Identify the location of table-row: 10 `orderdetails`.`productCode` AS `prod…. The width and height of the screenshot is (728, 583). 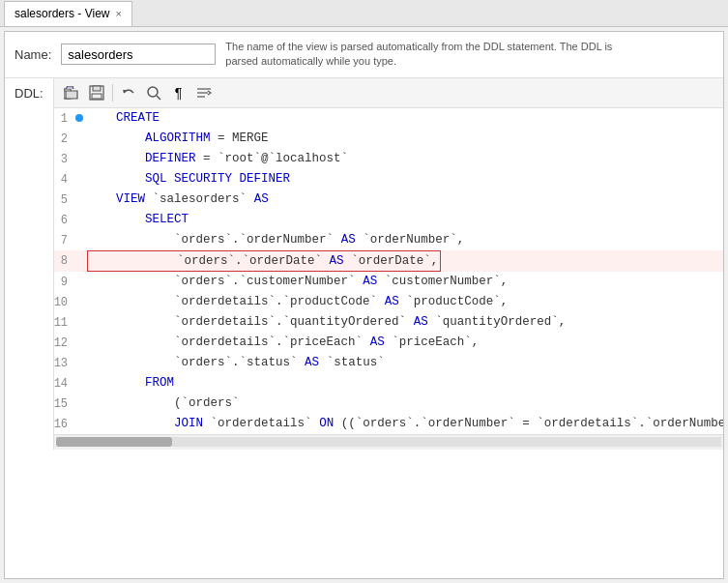
(389, 302).